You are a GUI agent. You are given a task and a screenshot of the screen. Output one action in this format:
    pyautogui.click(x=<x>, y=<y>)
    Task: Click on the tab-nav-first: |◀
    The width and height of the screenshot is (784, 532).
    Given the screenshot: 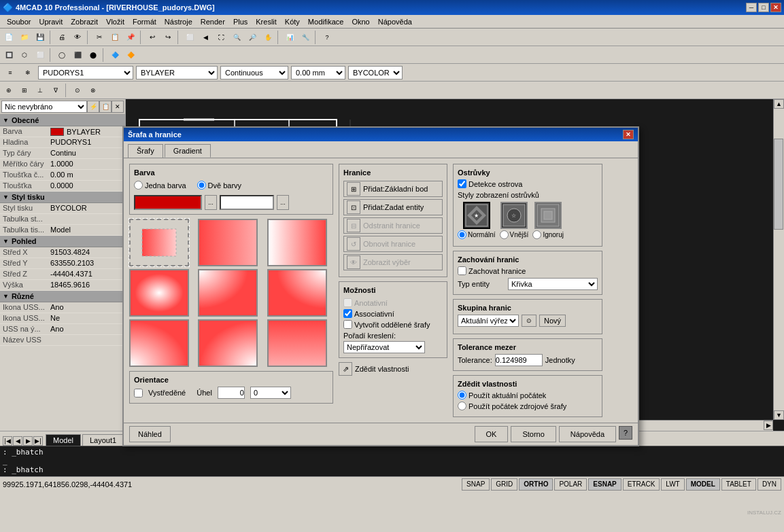 What is the action you would take?
    pyautogui.click(x=7, y=441)
    